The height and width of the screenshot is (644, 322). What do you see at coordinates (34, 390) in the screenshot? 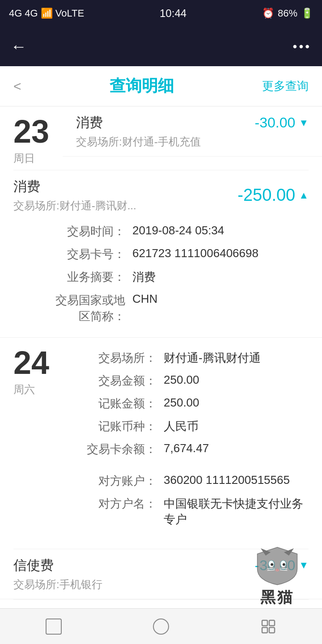
I see `date-day-24: 周六` at bounding box center [34, 390].